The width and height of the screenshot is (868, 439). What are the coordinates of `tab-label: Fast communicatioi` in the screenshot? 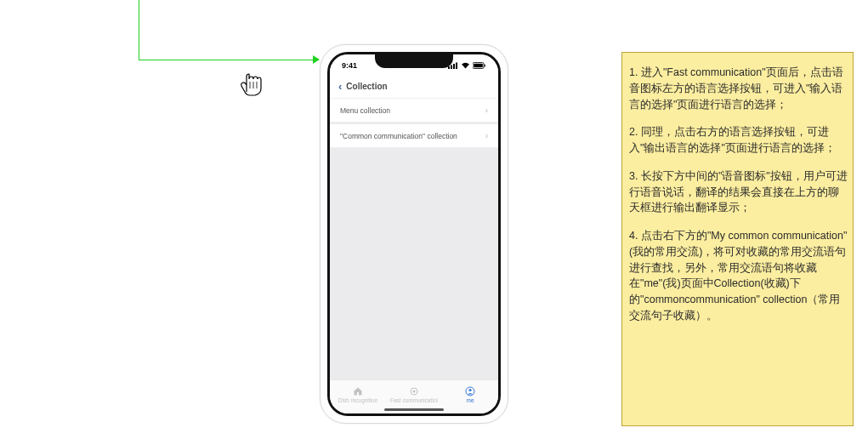 It's located at (414, 400).